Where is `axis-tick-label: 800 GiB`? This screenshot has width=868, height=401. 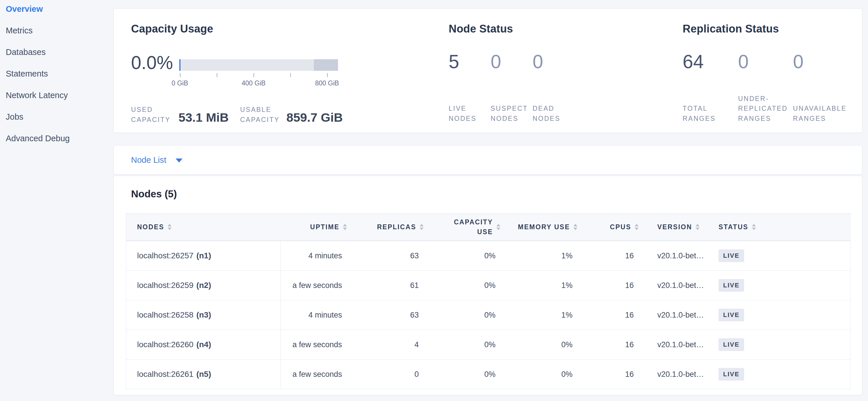
axis-tick-label: 800 GiB is located at coordinates (327, 83).